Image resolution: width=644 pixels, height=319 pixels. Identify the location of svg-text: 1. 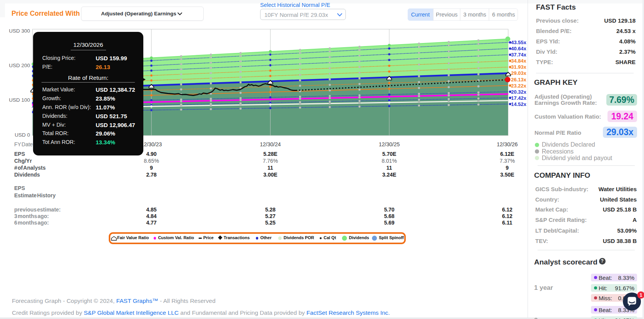
(641, 295).